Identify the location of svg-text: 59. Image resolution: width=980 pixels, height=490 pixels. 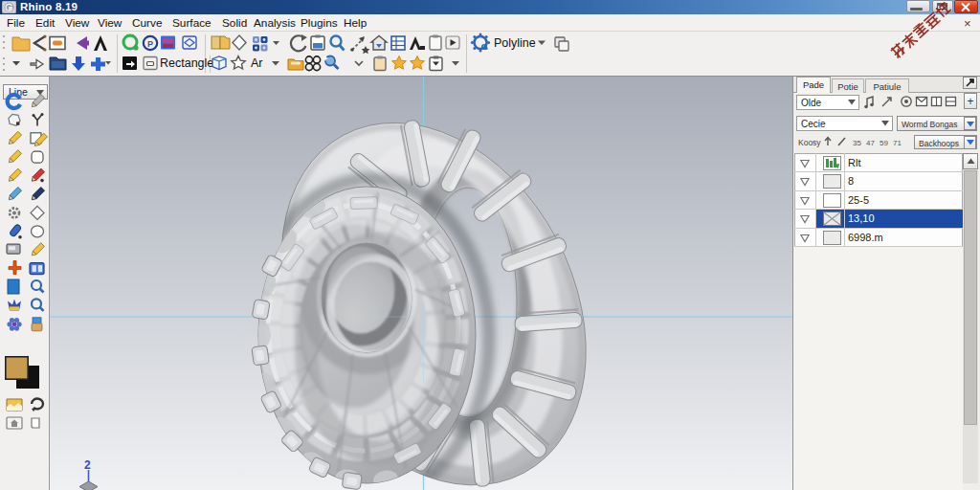
(884, 144).